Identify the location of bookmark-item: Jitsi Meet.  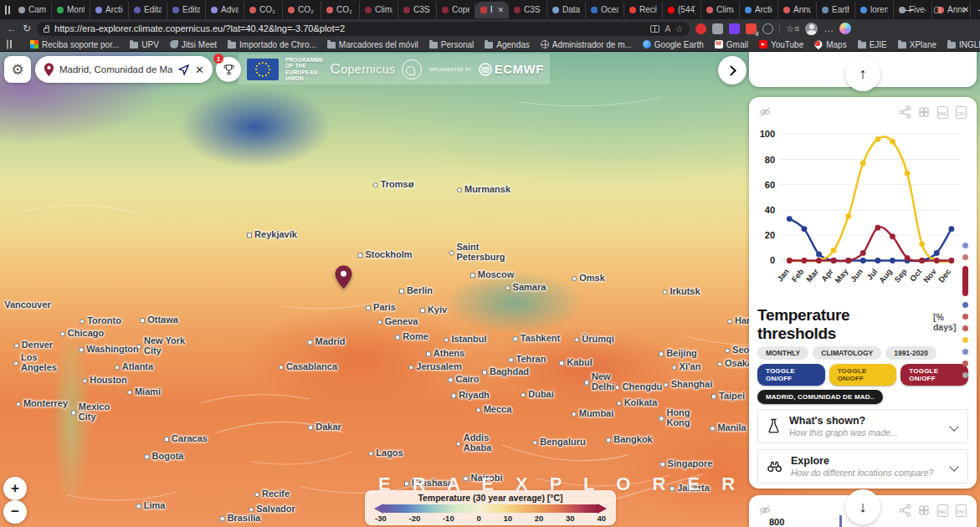
(193, 45).